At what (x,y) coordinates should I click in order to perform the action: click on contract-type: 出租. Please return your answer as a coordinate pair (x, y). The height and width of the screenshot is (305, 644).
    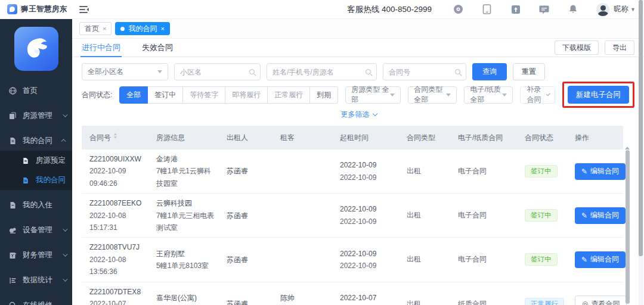
    Looking at the image, I should click on (425, 260).